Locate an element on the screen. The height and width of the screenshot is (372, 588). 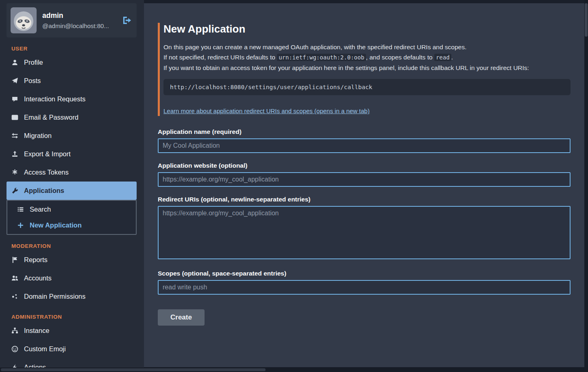
sidebar-section-user: USER is located at coordinates (72, 49).